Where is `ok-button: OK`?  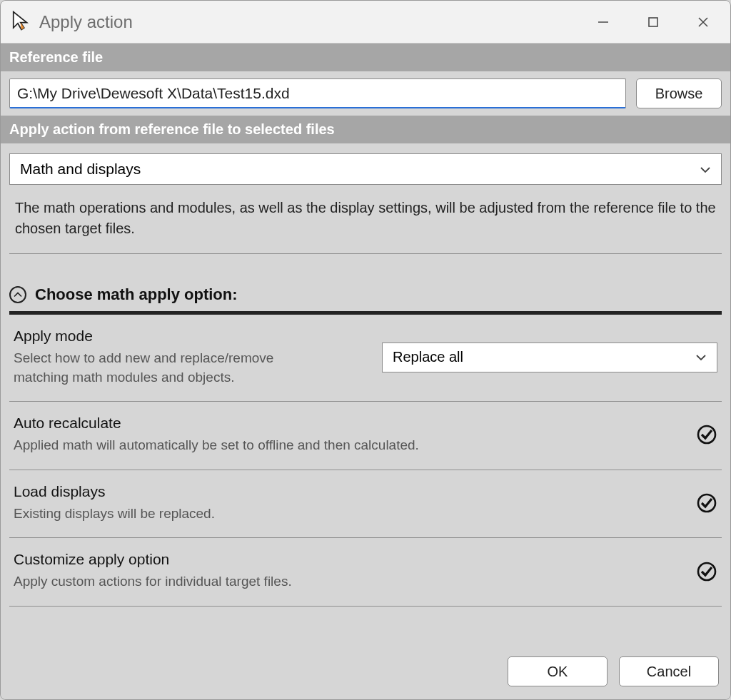
ok-button: OK is located at coordinates (558, 671).